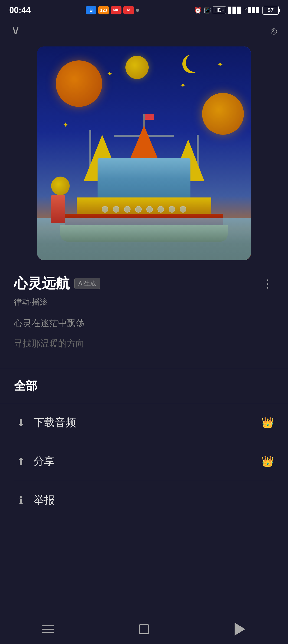  What do you see at coordinates (16, 30) in the screenshot?
I see `chevron-down-icon: ∨` at bounding box center [16, 30].